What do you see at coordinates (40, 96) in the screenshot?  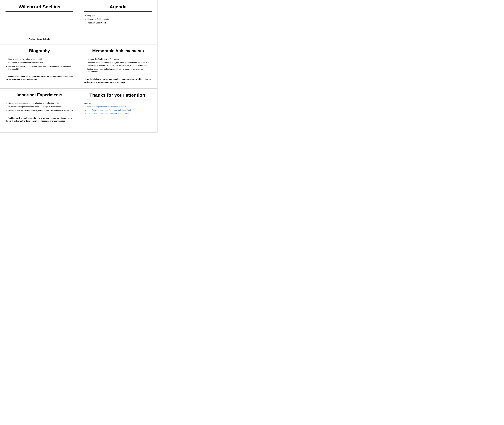 I see `experiments-title: Important Experiments` at bounding box center [40, 96].